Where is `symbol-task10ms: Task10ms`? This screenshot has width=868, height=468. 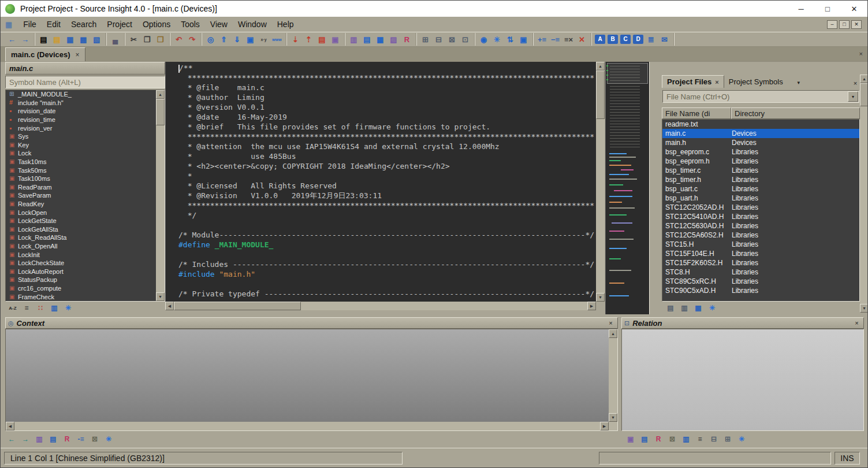 symbol-task10ms: Task10ms is located at coordinates (81, 162).